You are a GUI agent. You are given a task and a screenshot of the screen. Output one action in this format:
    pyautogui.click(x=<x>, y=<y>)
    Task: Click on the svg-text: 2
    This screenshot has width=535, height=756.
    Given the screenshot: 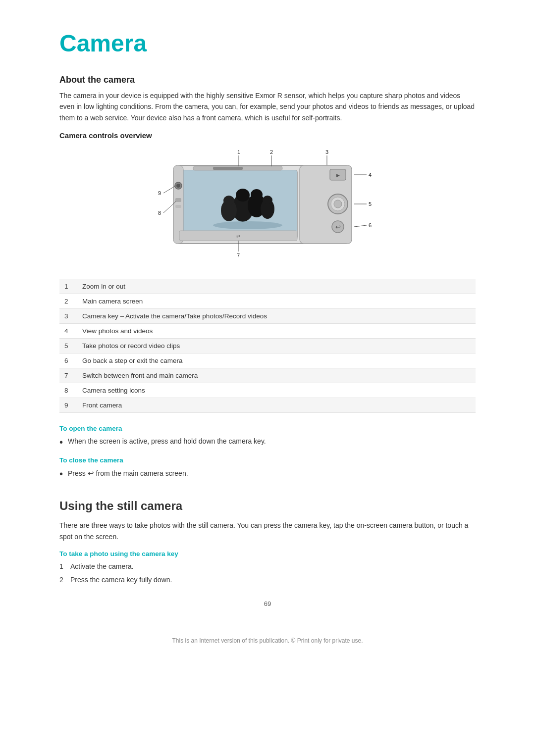 What is the action you would take?
    pyautogui.click(x=271, y=152)
    